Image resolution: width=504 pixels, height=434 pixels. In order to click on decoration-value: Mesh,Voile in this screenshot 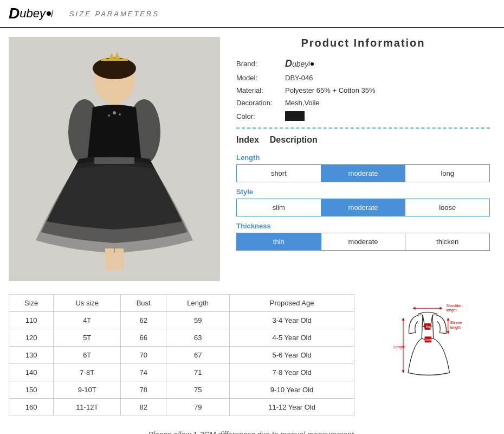, I will do `click(302, 103)`.